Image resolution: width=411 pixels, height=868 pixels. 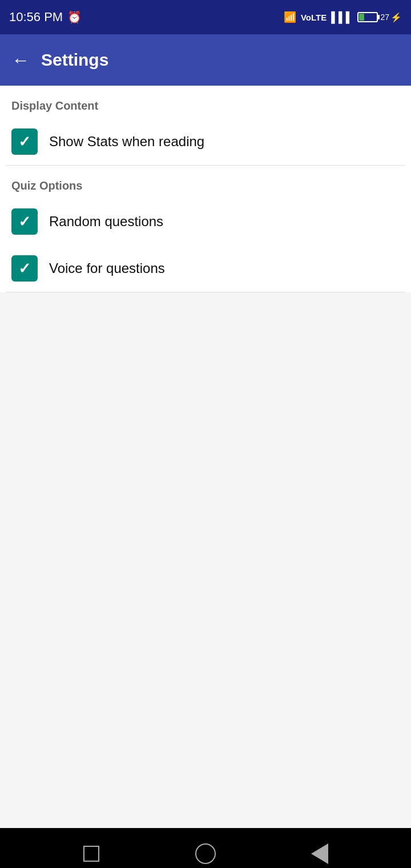 I want to click on battery-box, so click(x=368, y=17).